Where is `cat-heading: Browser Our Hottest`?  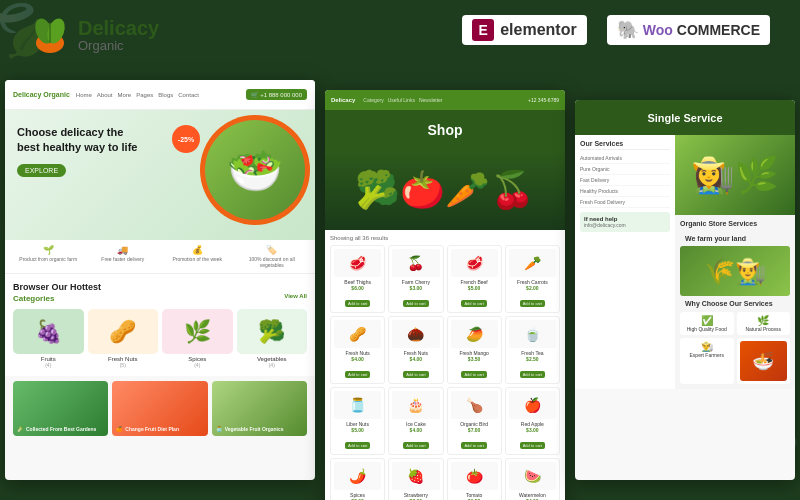 cat-heading: Browser Our Hottest is located at coordinates (57, 287).